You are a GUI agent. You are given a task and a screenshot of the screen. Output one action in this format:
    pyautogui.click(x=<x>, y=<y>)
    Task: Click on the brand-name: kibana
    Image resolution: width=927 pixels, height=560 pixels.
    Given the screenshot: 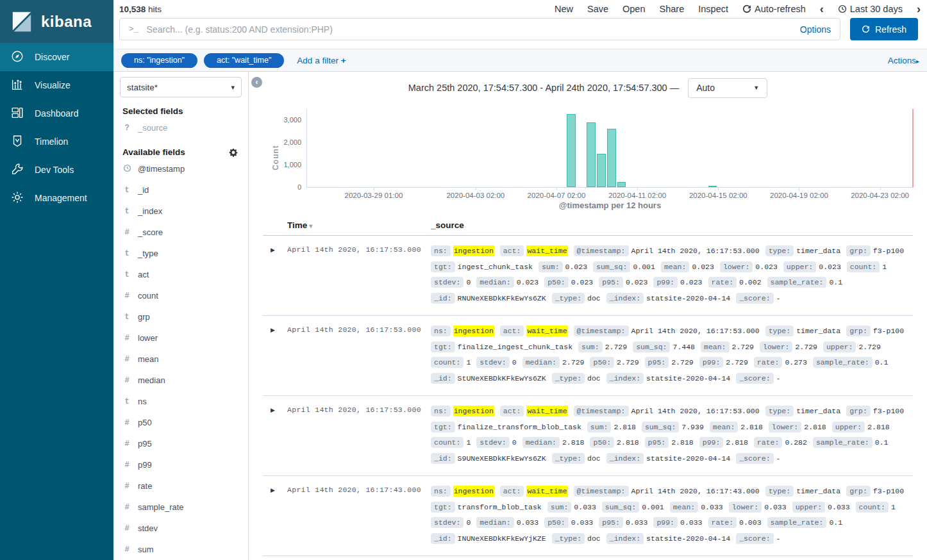 What is the action you would take?
    pyautogui.click(x=67, y=22)
    